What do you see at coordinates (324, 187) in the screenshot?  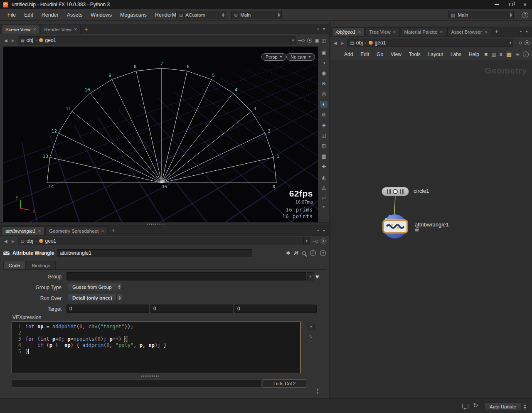 I see `visualizer-icon: ◬` at bounding box center [324, 187].